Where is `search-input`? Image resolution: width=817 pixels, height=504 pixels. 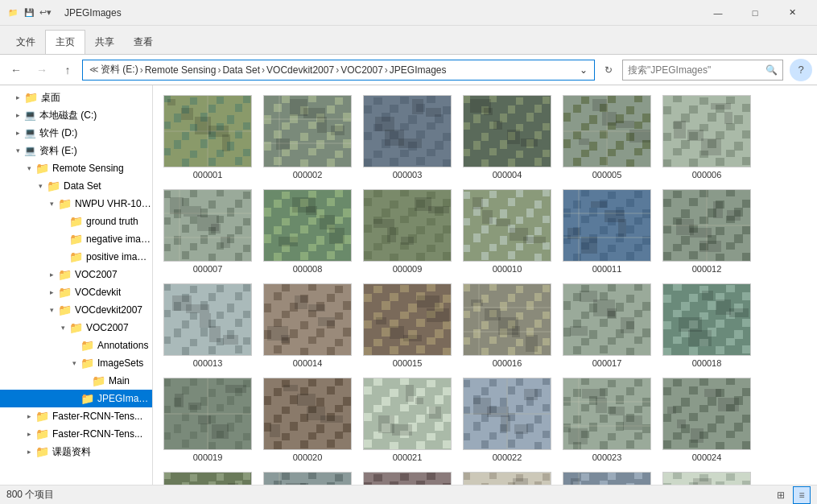
search-input is located at coordinates (695, 70).